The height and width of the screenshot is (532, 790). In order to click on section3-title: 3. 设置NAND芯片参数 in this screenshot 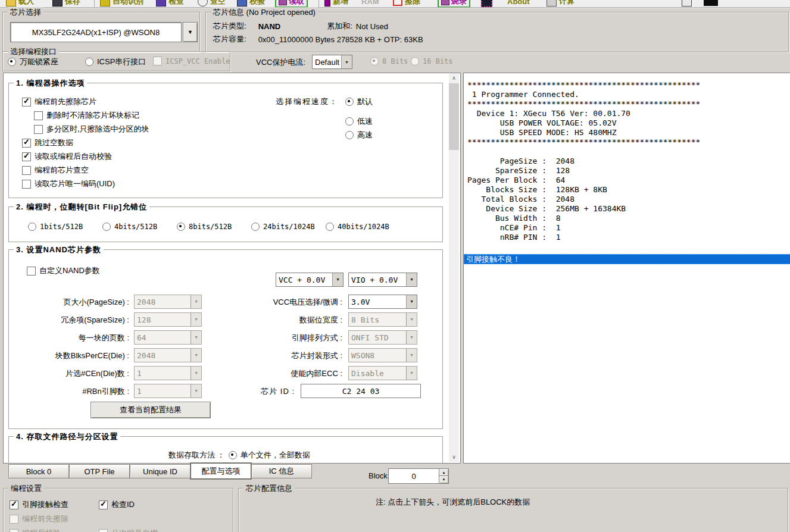, I will do `click(58, 250)`.